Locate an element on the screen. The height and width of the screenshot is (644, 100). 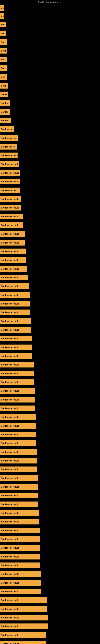
bar-label-27: Bottleneck result is located at coordinates (10, 234).